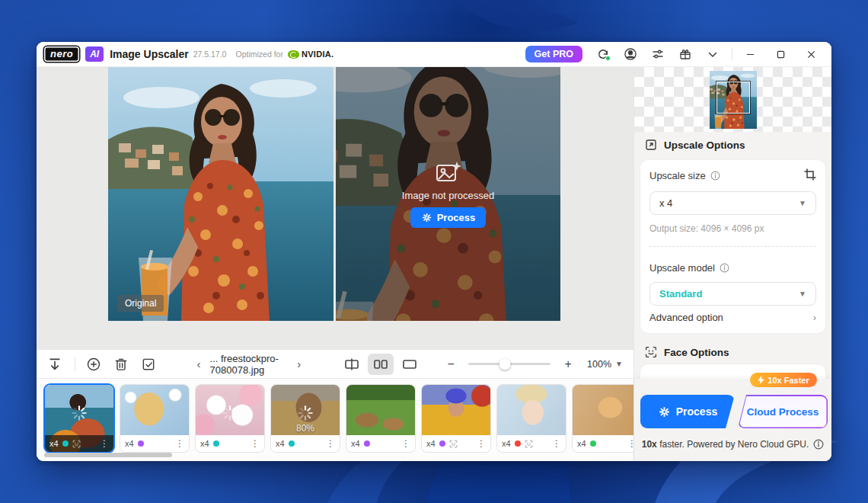 Image resolution: width=868 pixels, height=503 pixels. What do you see at coordinates (732, 203) in the screenshot?
I see `upscale-size-dropdown: x 4▼` at bounding box center [732, 203].